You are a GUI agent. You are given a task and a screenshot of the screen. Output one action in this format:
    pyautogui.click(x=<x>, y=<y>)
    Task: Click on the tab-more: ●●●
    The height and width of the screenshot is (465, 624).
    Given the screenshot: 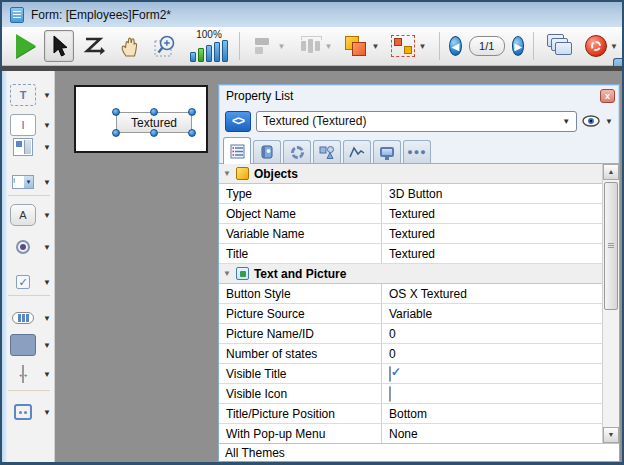 What is the action you would take?
    pyautogui.click(x=417, y=152)
    